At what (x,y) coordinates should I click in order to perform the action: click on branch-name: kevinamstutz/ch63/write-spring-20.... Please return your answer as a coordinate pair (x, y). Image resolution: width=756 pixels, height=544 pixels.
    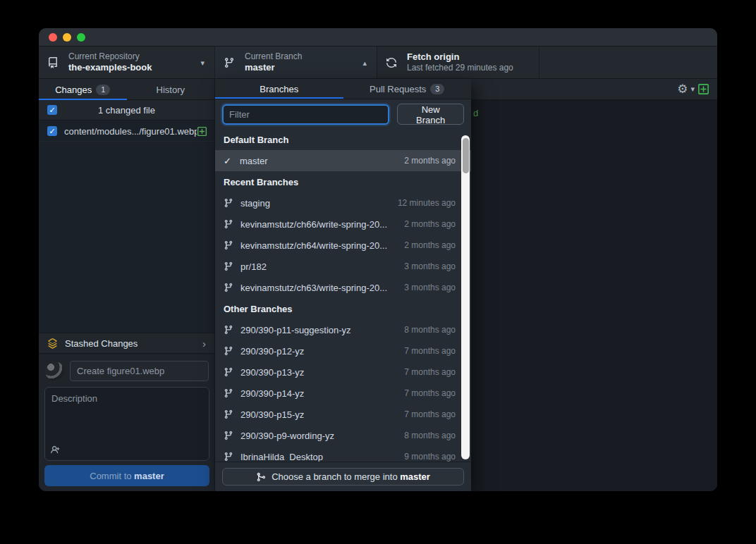
    Looking at the image, I should click on (322, 288).